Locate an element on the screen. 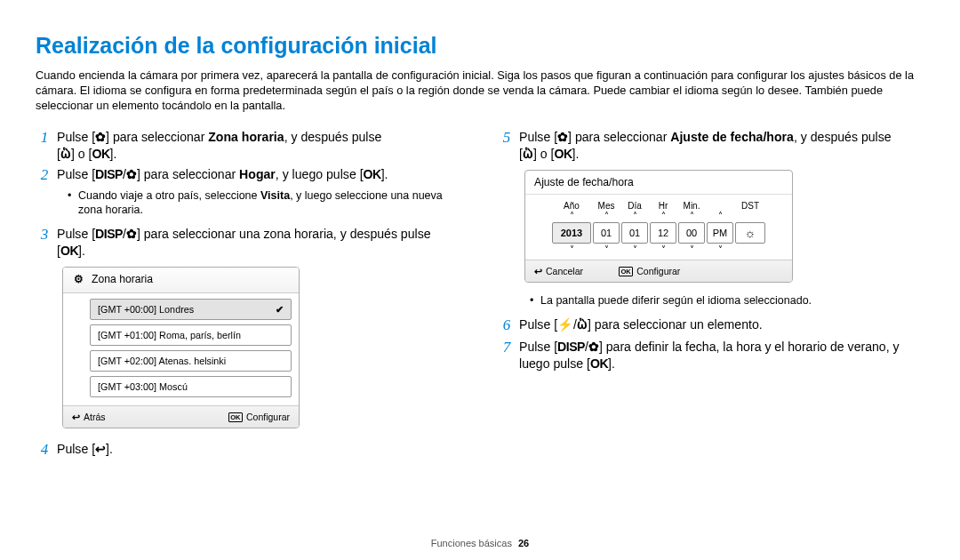 Image resolution: width=960 pixels, height=560 pixels. footer-section: Funciones básicas is located at coordinates (471, 543).